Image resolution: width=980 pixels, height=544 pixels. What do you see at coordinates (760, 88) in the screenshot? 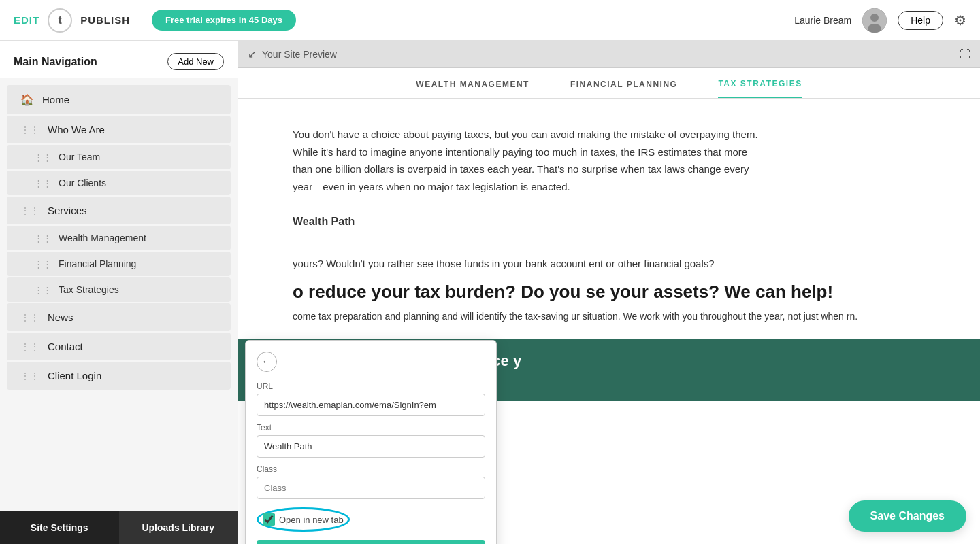
I see `site-nav-tax-strategies: TAX STRATEGIES` at bounding box center [760, 88].